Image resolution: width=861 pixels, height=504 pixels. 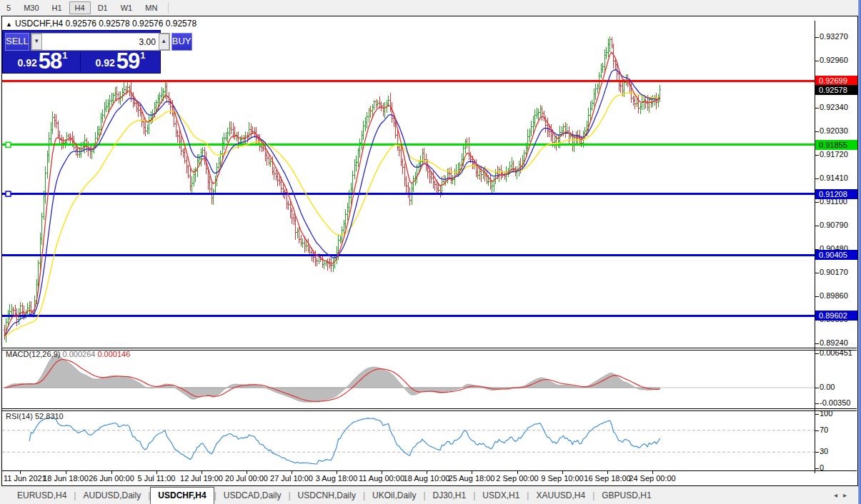 What do you see at coordinates (164, 41) in the screenshot?
I see `volume-up-icon: ▲` at bounding box center [164, 41].